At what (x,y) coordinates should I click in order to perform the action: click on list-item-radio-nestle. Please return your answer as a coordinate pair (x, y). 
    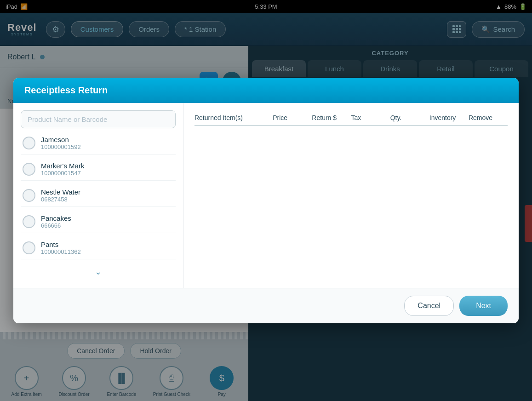
    Looking at the image, I should click on (29, 195).